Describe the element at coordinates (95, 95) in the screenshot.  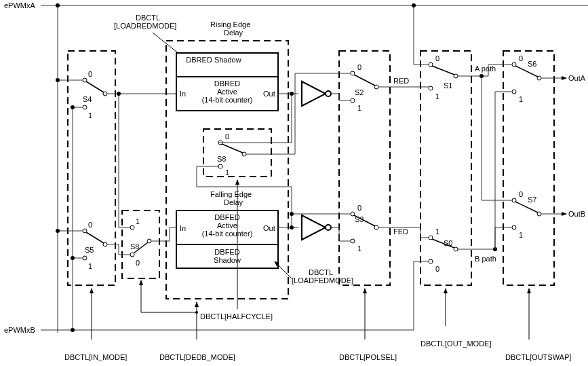
I see `switch-s4: 0 1 S4` at that location.